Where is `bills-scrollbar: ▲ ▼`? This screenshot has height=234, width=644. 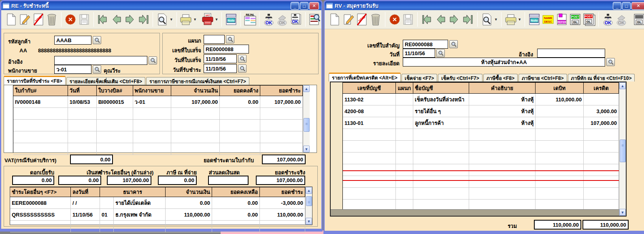 bills-scrollbar: ▲ ▼ is located at coordinates (306, 119).